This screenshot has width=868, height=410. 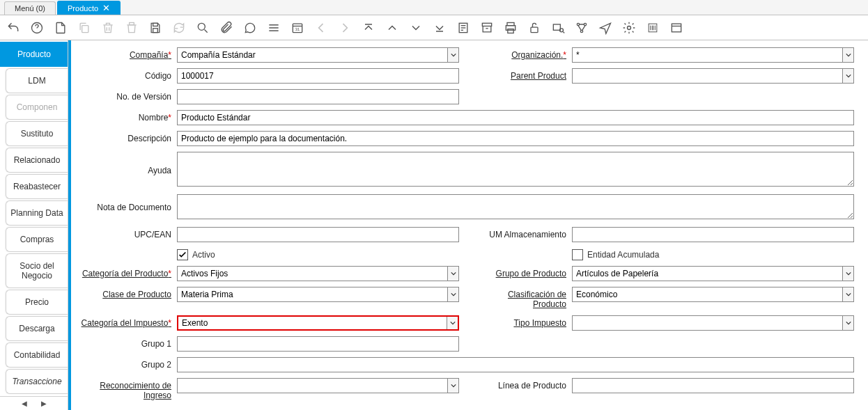 I want to click on workflow-icon, so click(x=582, y=28).